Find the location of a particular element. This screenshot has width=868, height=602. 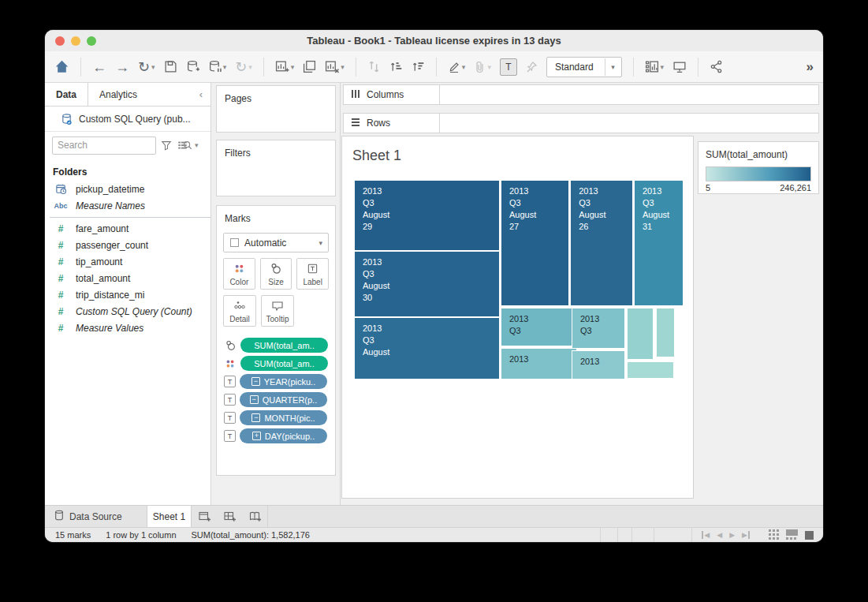

sort-descending-button is located at coordinates (418, 66).